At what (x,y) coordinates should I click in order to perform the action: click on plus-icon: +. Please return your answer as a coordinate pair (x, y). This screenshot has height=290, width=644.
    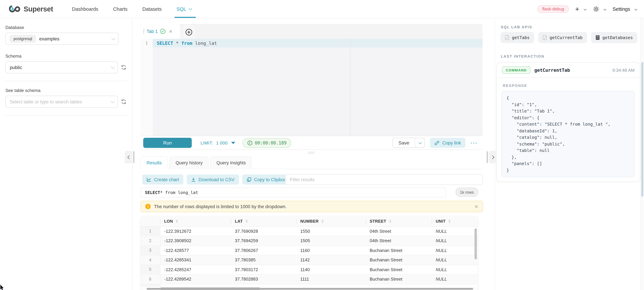
    Looking at the image, I should click on (577, 9).